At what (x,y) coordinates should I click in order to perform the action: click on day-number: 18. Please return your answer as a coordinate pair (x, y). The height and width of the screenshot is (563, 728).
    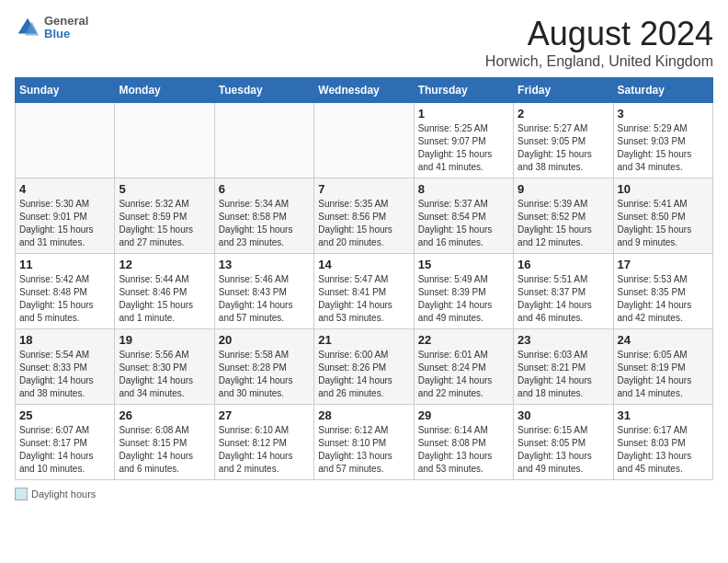
    Looking at the image, I should click on (64, 340).